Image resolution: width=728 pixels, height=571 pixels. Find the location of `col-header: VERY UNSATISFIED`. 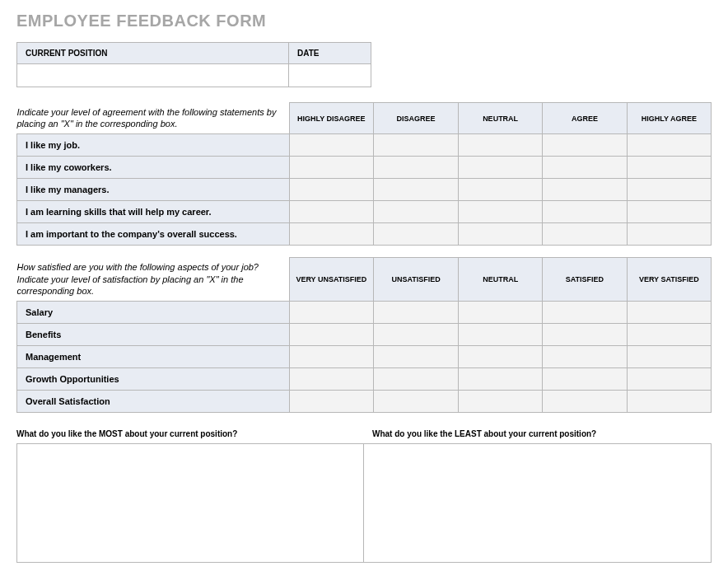

col-header: VERY UNSATISFIED is located at coordinates (331, 280).